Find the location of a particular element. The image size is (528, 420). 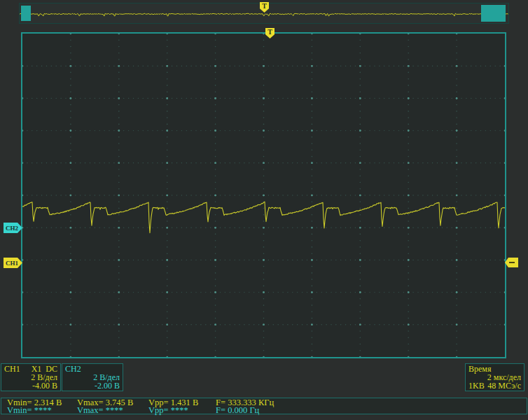

ch1-offset: -4.00 В is located at coordinates (45, 386).